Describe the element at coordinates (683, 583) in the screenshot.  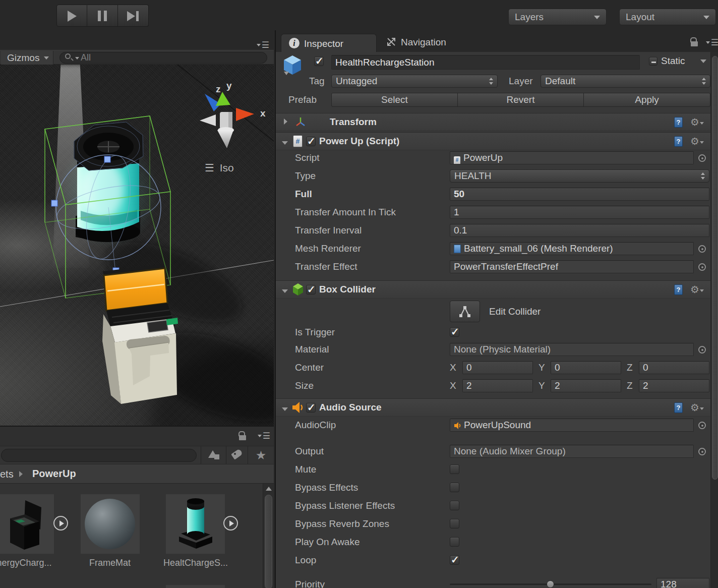
I see `priority-field: 128` at that location.